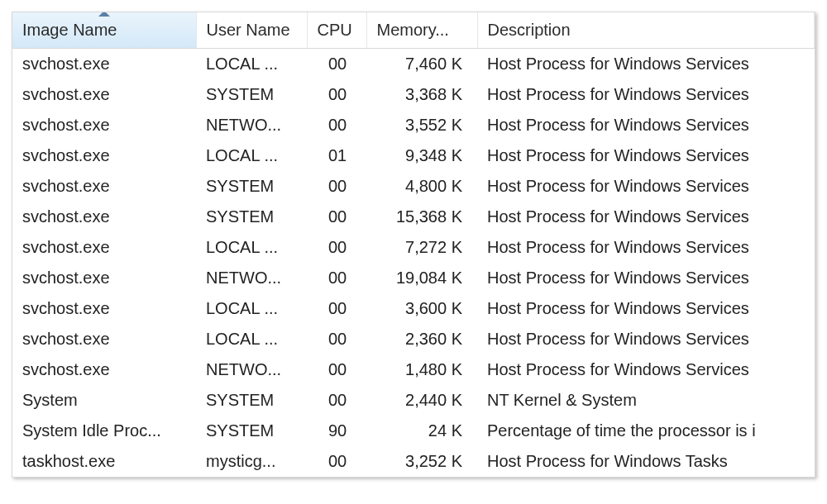 The image size is (827, 504). I want to click on cell-memory: 4,800 K, so click(422, 187).